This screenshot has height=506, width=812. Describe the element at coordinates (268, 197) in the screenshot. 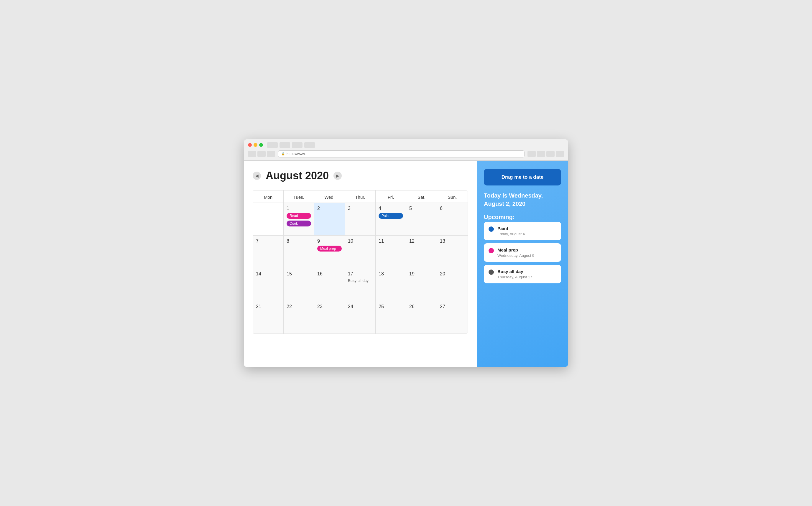

I see `day-header-mon: Mon` at that location.